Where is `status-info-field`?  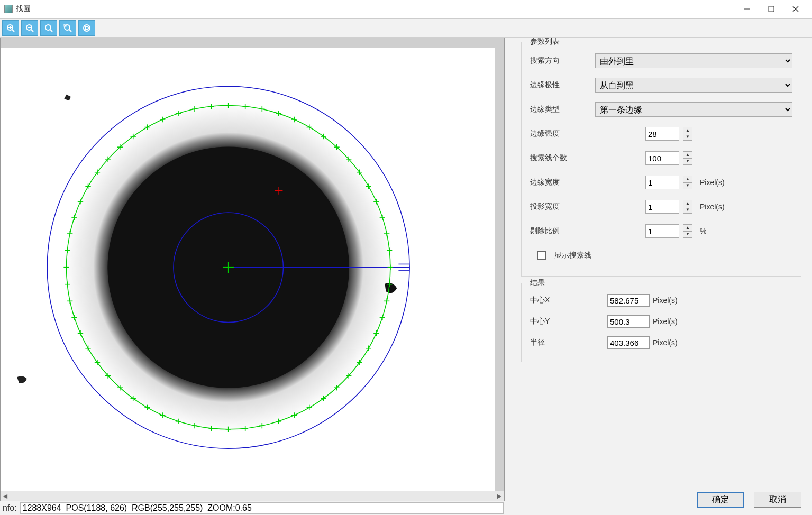 status-info-field is located at coordinates (262, 508).